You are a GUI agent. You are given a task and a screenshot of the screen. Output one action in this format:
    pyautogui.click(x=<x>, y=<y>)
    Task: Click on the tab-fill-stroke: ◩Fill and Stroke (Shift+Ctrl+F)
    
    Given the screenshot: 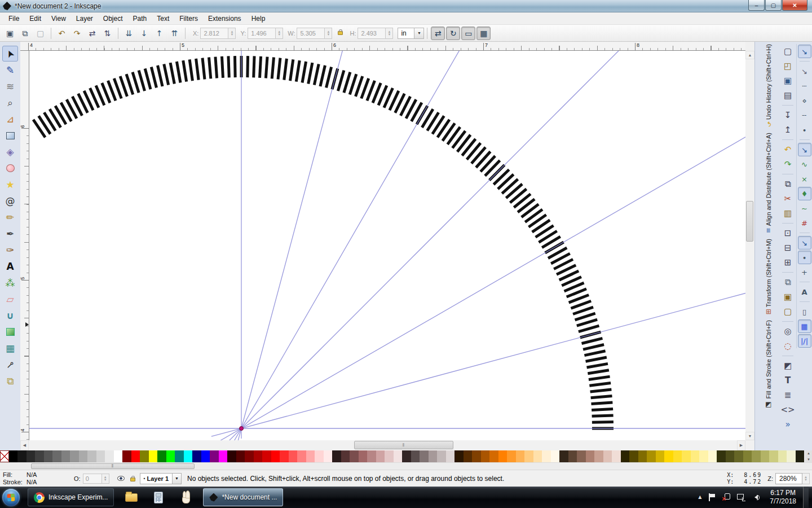 What is the action you would take?
    pyautogui.click(x=769, y=364)
    